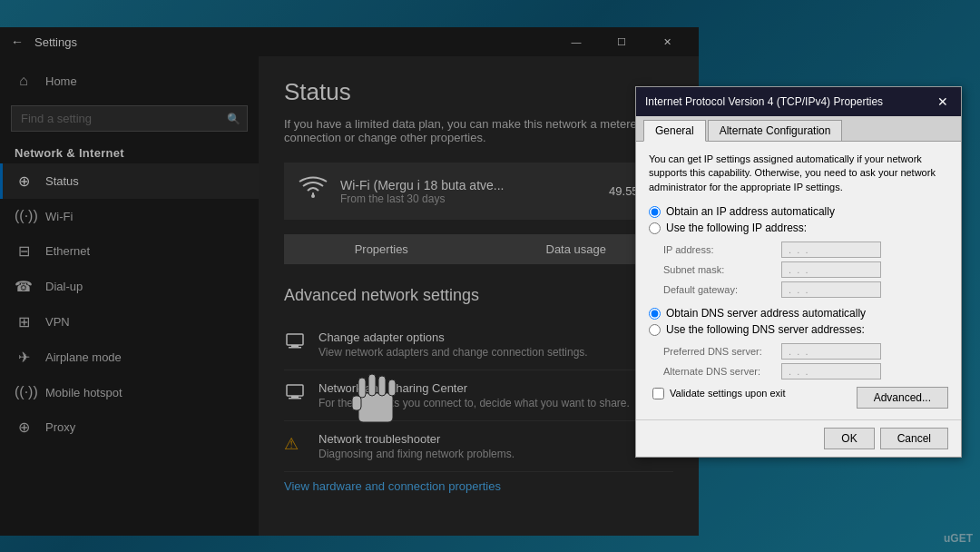 This screenshot has height=552, width=980. What do you see at coordinates (766, 330) in the screenshot?
I see `manual-dns-label: Use the following DNS server addresses:` at bounding box center [766, 330].